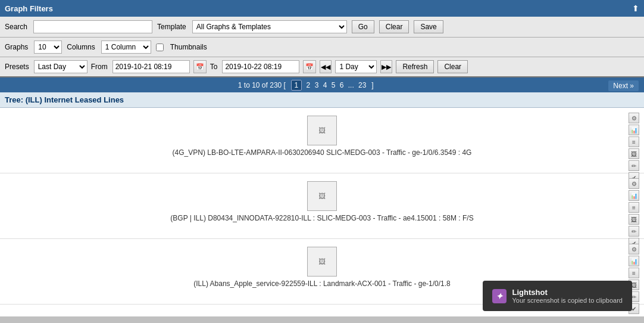 The height and width of the screenshot is (323, 644). I want to click on filter-row-search: Search Template All Graphs & Templates G…, so click(322, 27).